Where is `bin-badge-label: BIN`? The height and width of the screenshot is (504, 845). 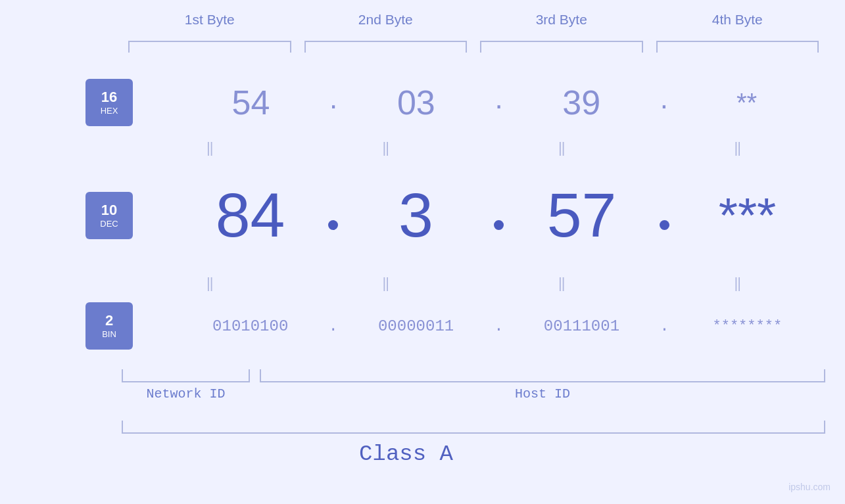 bin-badge-label: BIN is located at coordinates (109, 334).